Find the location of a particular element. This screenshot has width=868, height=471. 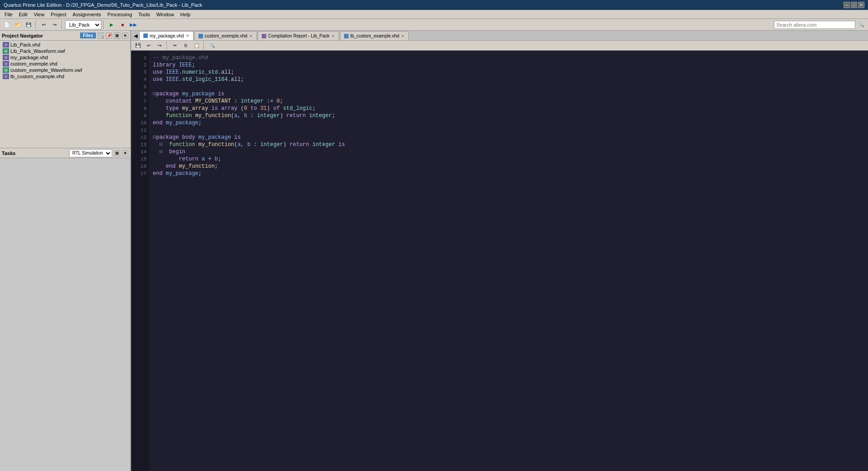

tab-icon-tbcustomexample is located at coordinates (346, 36).